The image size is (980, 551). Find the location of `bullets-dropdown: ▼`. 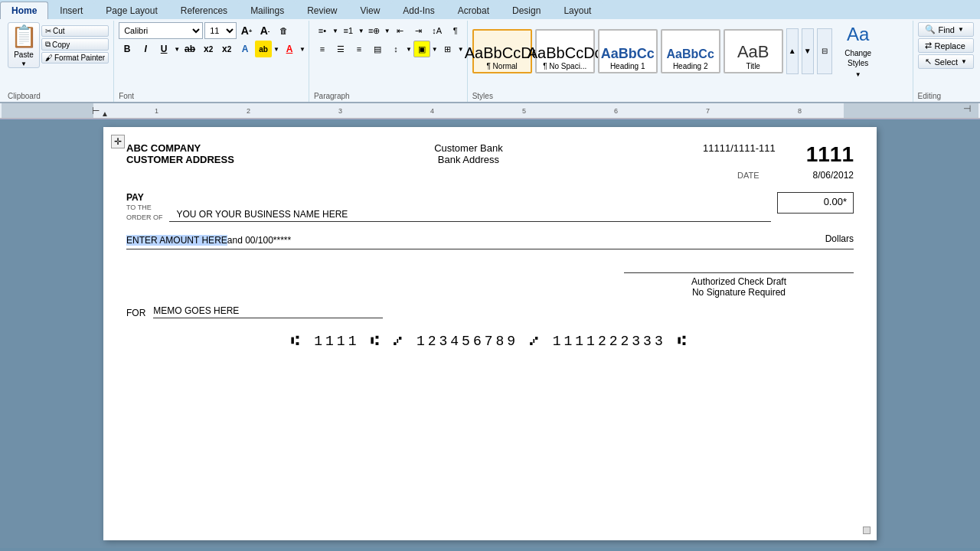

bullets-dropdown: ▼ is located at coordinates (335, 31).